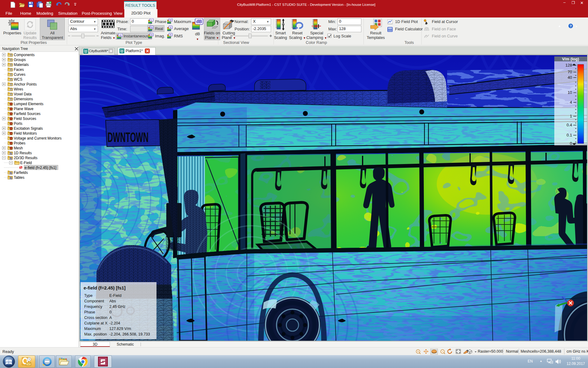  I want to click on svg-text: Component, so click(94, 301).